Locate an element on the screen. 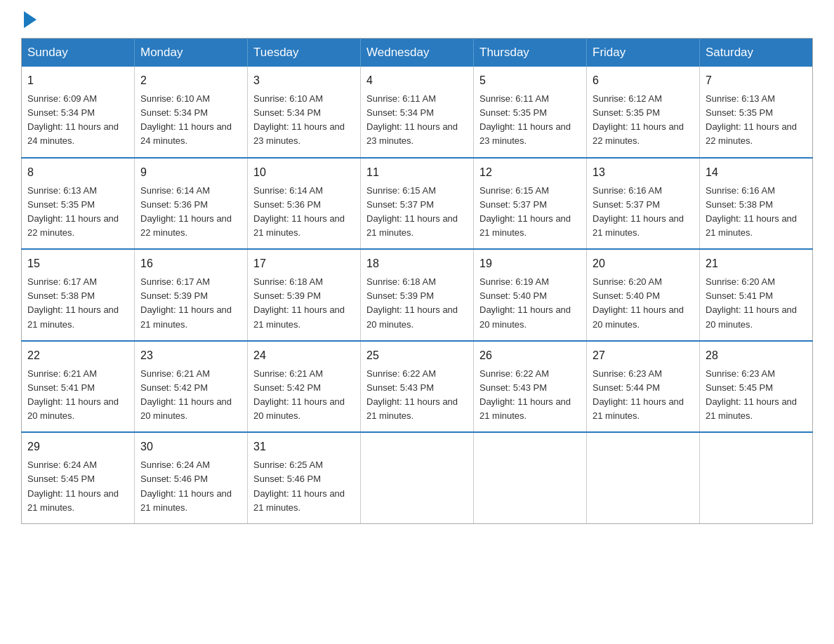  day-info: Sunrise: 6:23 AMSunset: 5:45 PMDaylight:… is located at coordinates (751, 394).